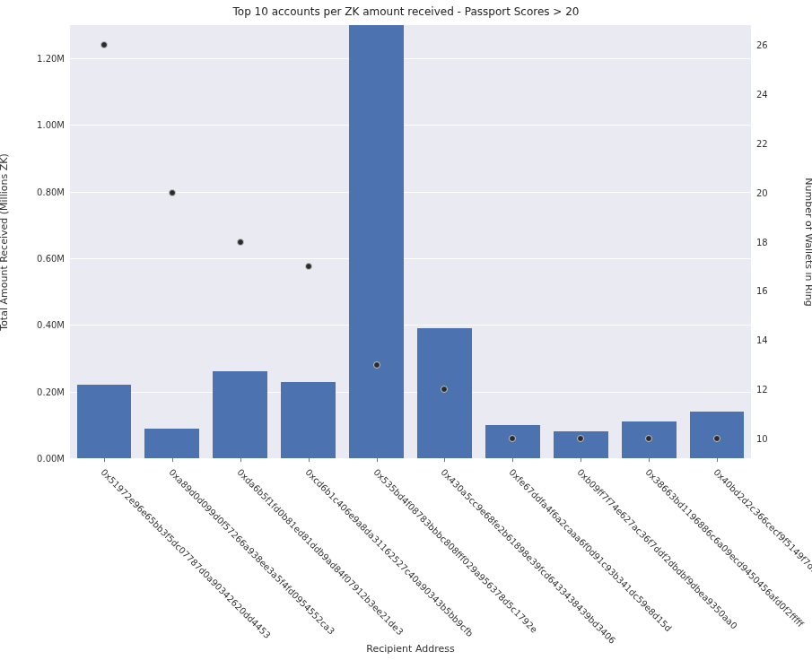 The image size is (812, 660). Describe the element at coordinates (50, 192) in the screenshot. I see `y-tick-left-label: 0.80M` at that location.